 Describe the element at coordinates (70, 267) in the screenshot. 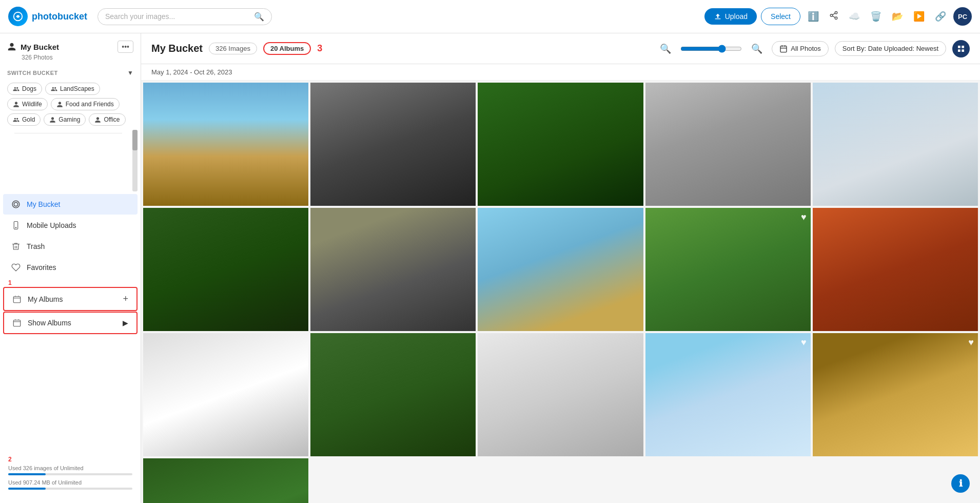

I see `sidebar-item-favorites: Favorites` at that location.